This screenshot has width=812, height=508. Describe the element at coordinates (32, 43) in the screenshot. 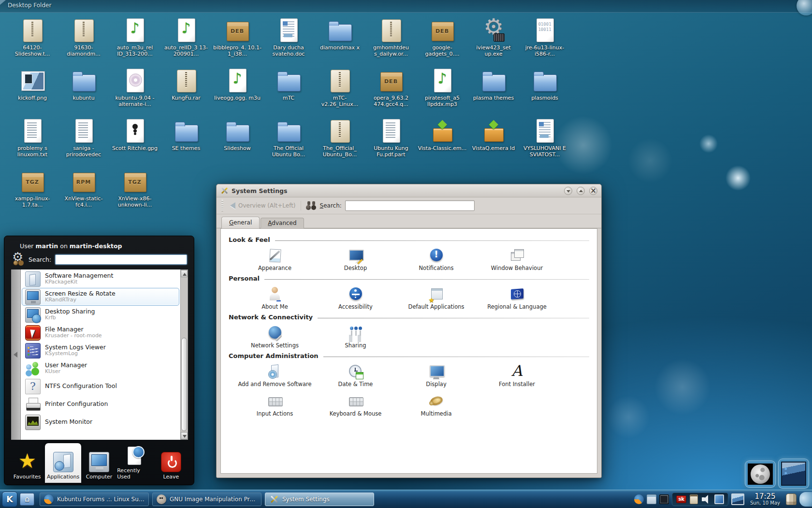

I see `desktop-icon: 64120-Slideshow.t...` at that location.